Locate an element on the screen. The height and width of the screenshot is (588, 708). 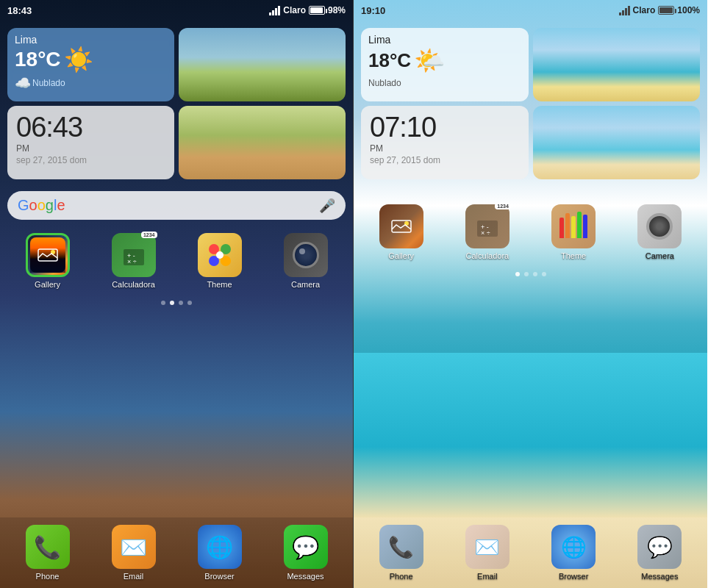
right-clock-ampm: PM is located at coordinates (376, 148).